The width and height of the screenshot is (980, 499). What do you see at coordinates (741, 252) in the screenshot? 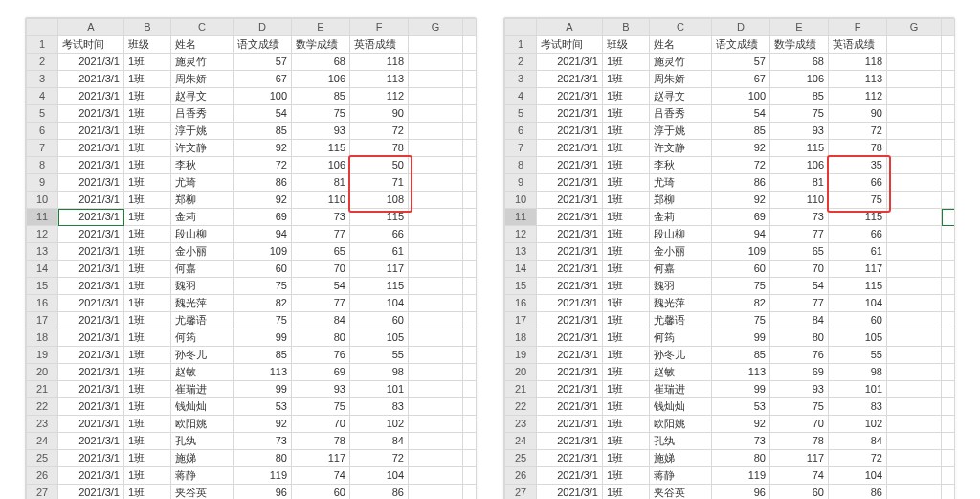
I see `cell: 109` at bounding box center [741, 252].